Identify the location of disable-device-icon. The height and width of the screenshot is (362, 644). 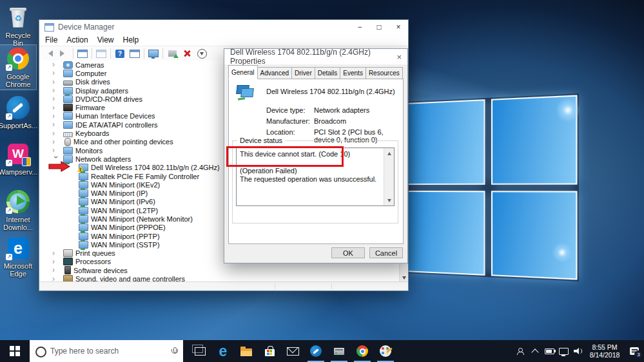
(202, 53).